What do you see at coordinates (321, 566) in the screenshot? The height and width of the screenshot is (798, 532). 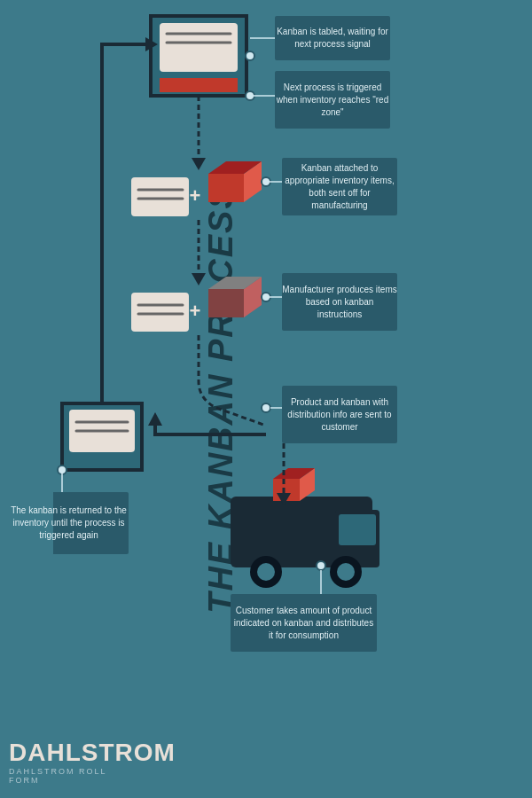 I see `truck-dot` at bounding box center [321, 566].